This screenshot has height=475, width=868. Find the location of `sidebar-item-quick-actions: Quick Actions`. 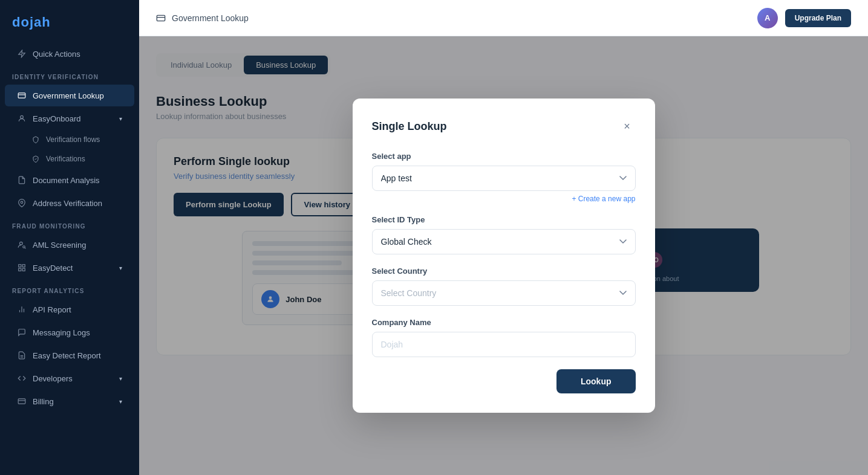

sidebar-item-quick-actions: Quick Actions is located at coordinates (70, 54).